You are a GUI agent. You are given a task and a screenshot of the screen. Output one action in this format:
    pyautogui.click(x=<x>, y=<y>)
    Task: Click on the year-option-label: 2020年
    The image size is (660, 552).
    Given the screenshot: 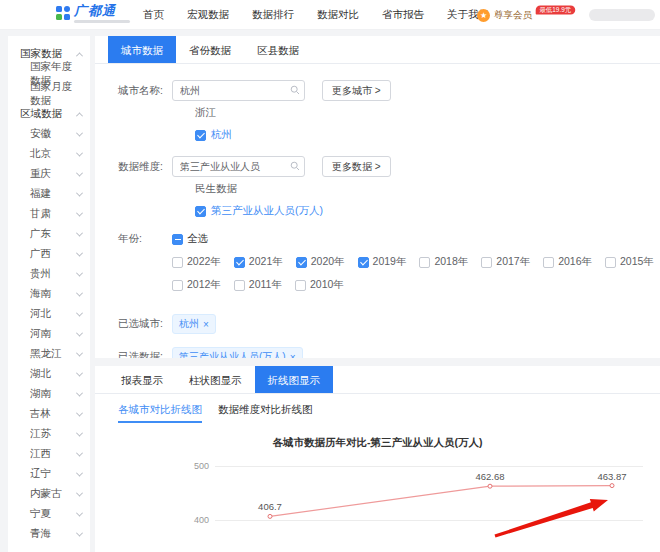 What is the action you would take?
    pyautogui.click(x=328, y=262)
    